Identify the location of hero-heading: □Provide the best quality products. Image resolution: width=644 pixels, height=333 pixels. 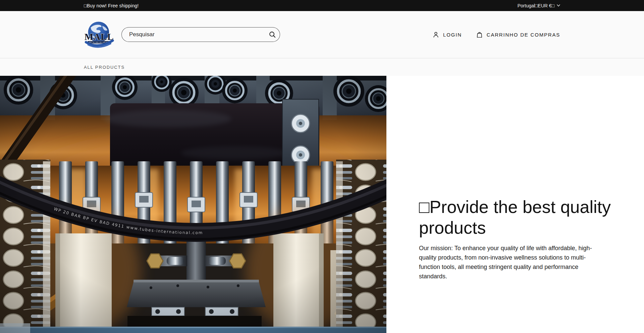
(525, 217).